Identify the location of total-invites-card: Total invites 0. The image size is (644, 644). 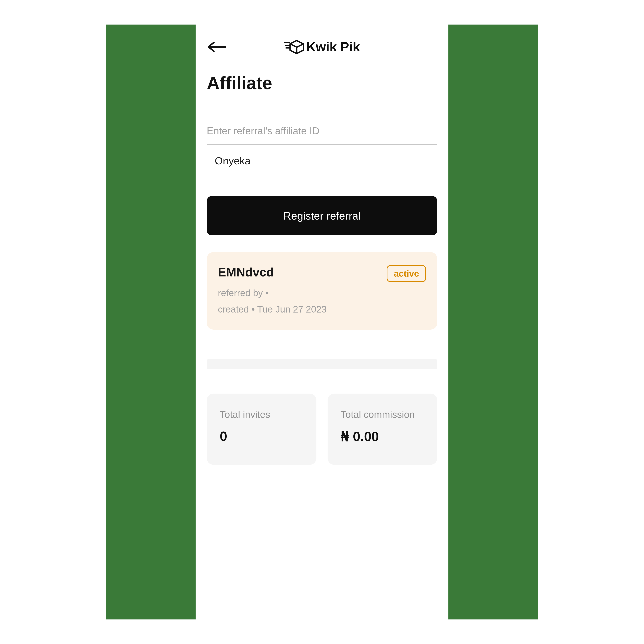
(261, 429).